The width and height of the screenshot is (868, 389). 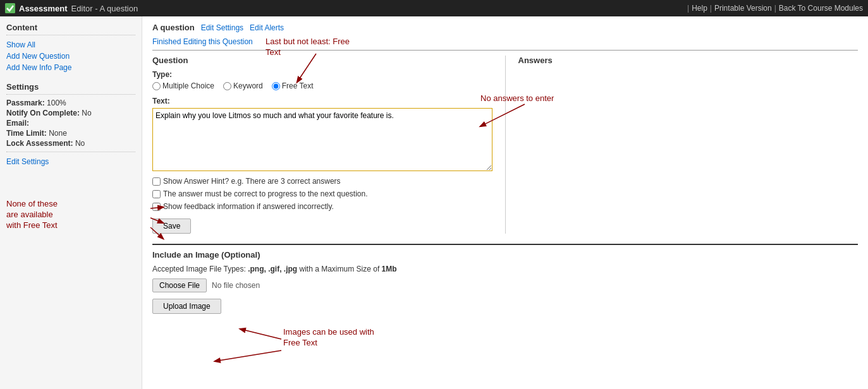 What do you see at coordinates (505, 285) in the screenshot?
I see `file-input-row: Choose File No file chosen` at bounding box center [505, 285].